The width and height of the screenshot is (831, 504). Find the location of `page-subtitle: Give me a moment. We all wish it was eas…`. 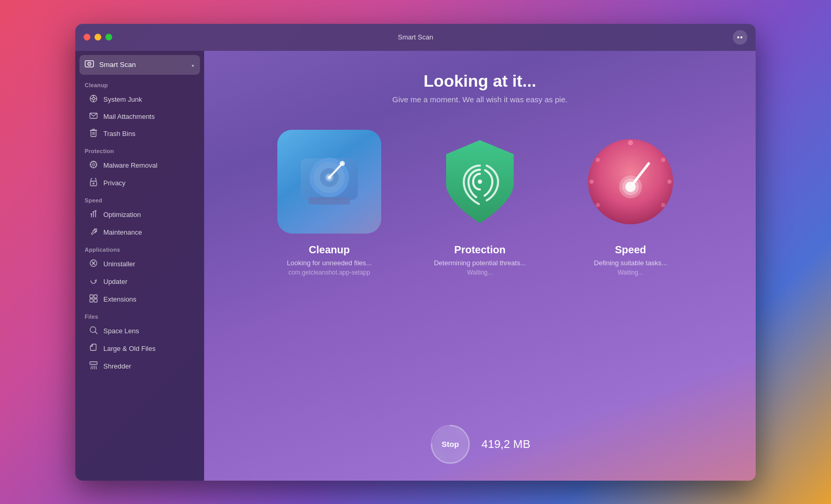

page-subtitle: Give me a moment. We all wish it was eas… is located at coordinates (480, 100).